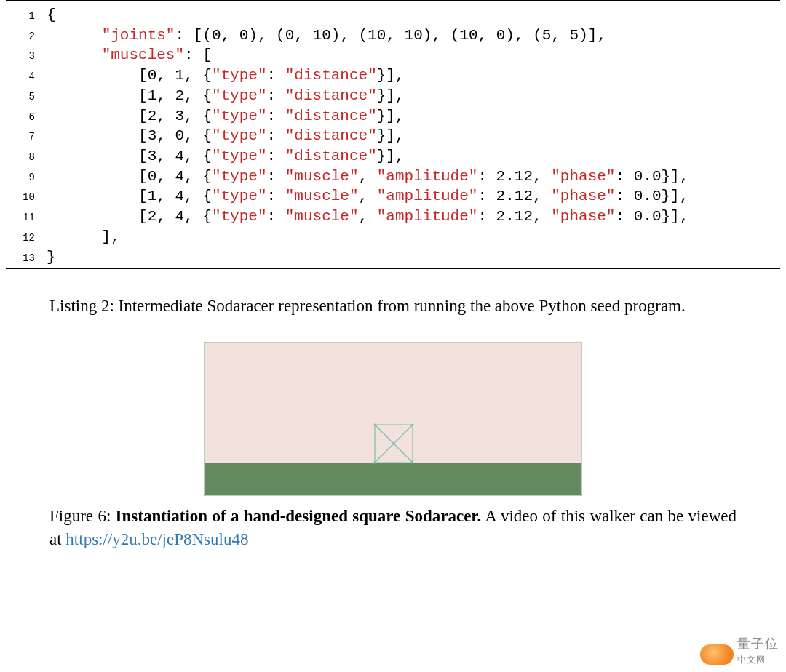 This screenshot has height=672, width=786. Describe the element at coordinates (298, 516) in the screenshot. I see `figure-title: Instantiation of a hand-designed square …` at that location.